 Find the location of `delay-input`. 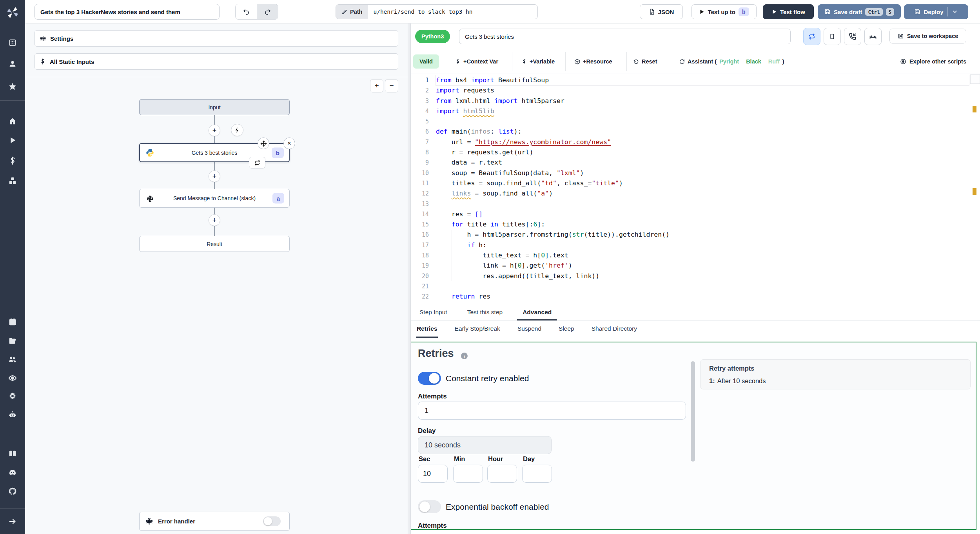

delay-input is located at coordinates (485, 445).